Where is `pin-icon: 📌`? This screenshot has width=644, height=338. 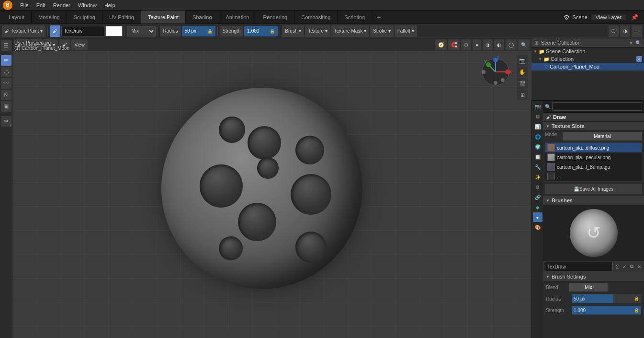 pin-icon: 📌 is located at coordinates (635, 17).